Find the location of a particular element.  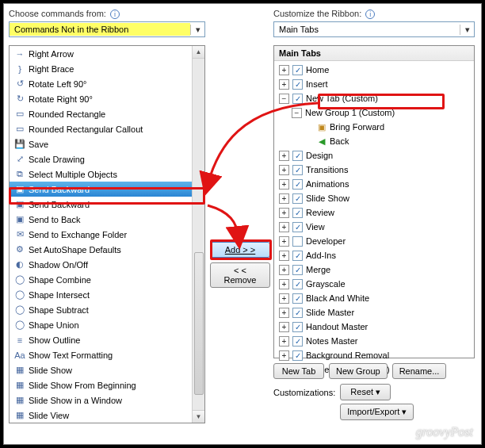

command-row: ⧉Select Multiple Objects is located at coordinates (101, 174).